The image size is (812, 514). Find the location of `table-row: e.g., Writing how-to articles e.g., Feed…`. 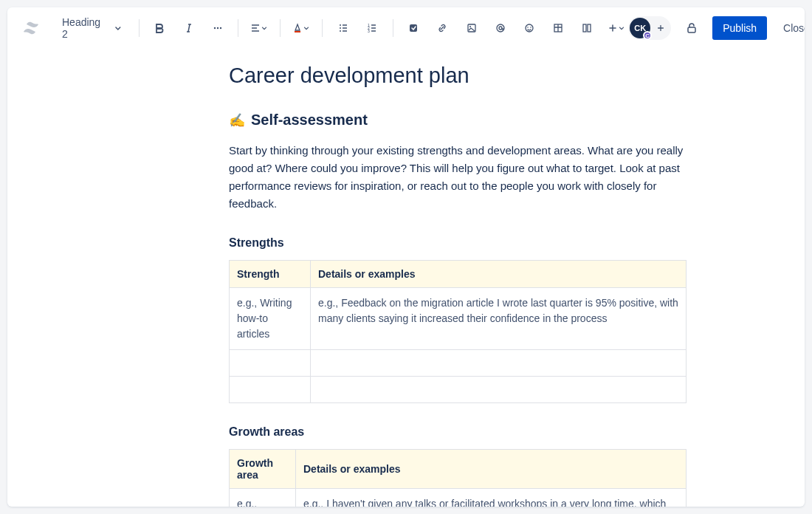

table-row: e.g., Writing how-to articles e.g., Feed… is located at coordinates (458, 319).